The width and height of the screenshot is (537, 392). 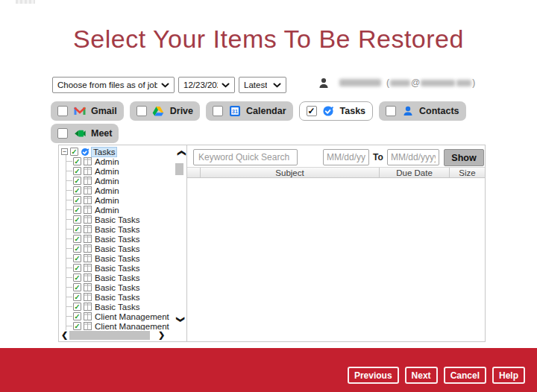 I want to click on gmail-checkbox, so click(x=63, y=111).